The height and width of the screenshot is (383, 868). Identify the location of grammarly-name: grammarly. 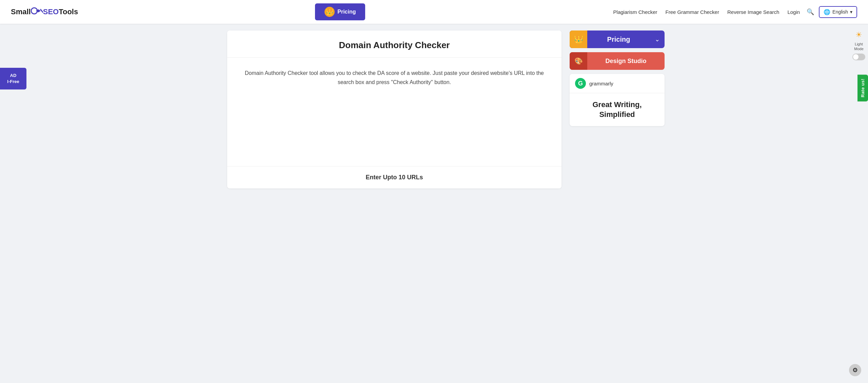
(601, 83).